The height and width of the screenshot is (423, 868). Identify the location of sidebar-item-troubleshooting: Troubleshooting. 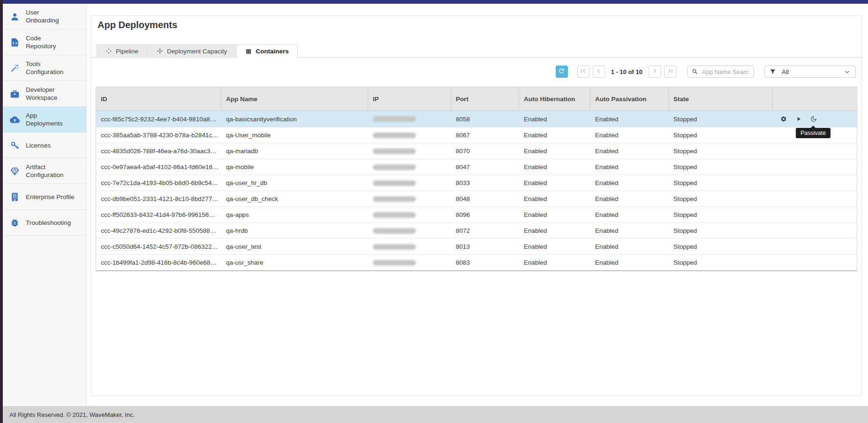
(45, 223).